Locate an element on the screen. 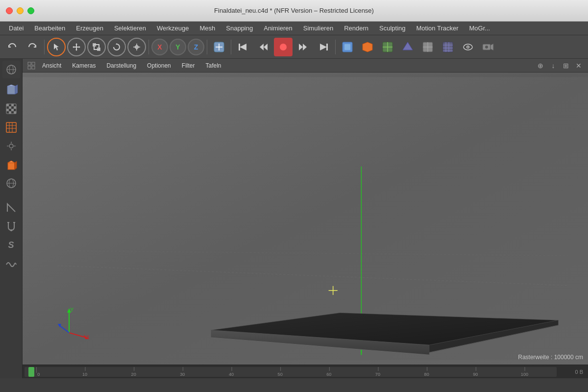 The image size is (588, 392). menu-mesh: Mesh is located at coordinates (207, 28).